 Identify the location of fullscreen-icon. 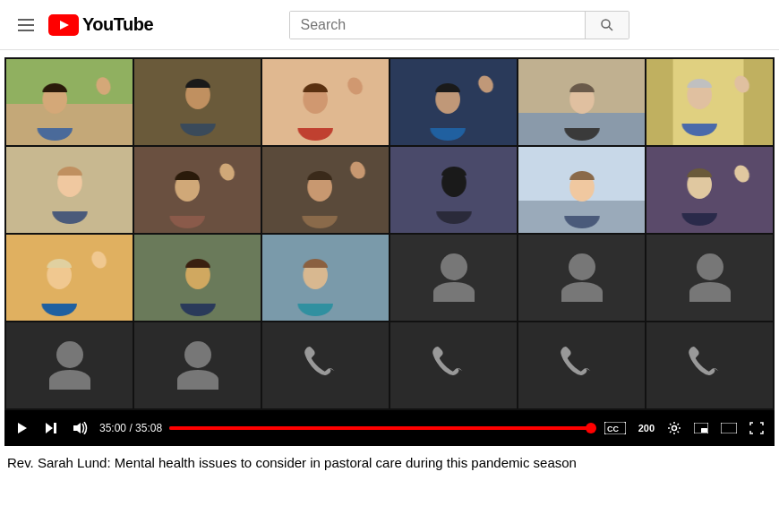
(757, 428).